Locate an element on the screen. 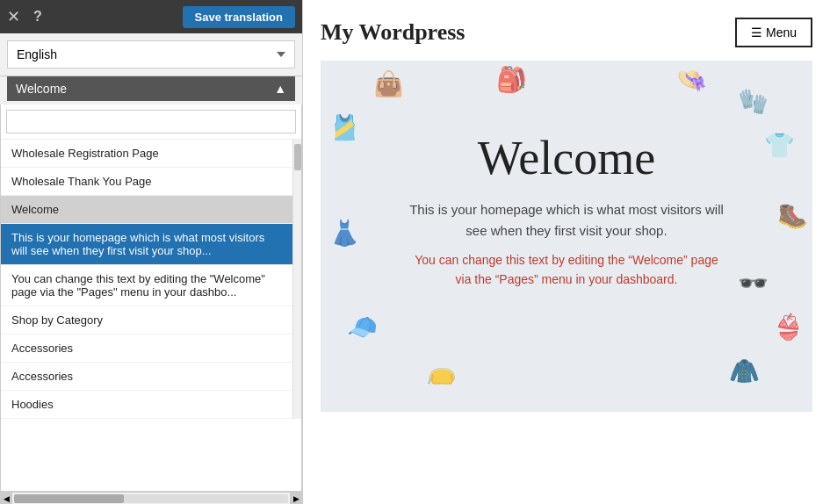  deco-1: 🎒 is located at coordinates (511, 79).